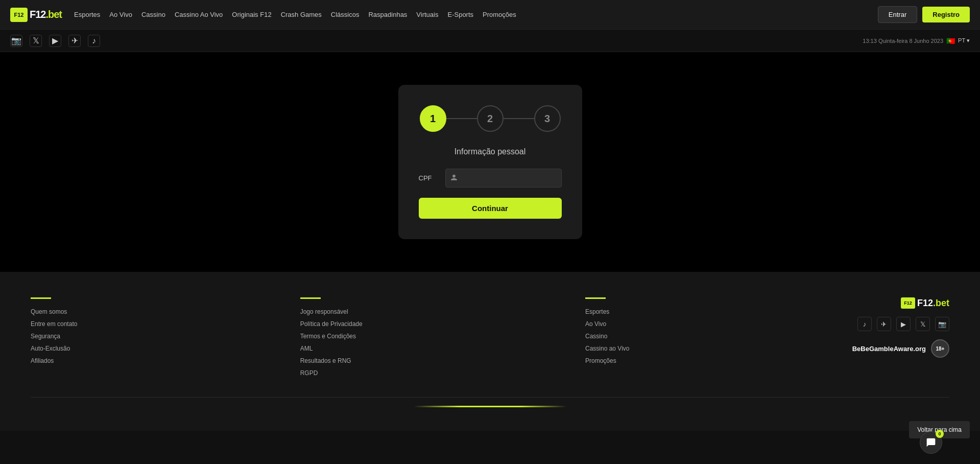 Image resolution: width=980 pixels, height=464 pixels. What do you see at coordinates (490, 162) in the screenshot?
I see `registration-card: 1 2 3 Informação pessoal CPF` at bounding box center [490, 162].